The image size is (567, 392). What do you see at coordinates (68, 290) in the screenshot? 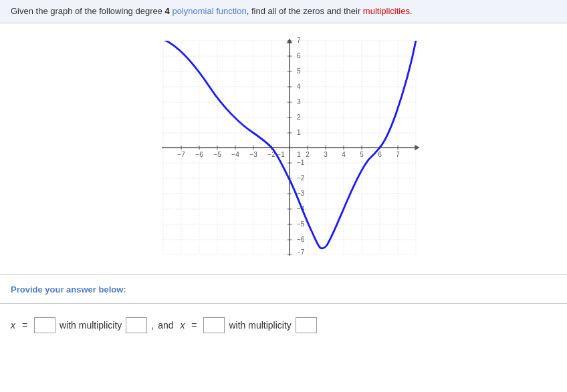
I see `provide-label: Provide your answer below:` at bounding box center [68, 290].